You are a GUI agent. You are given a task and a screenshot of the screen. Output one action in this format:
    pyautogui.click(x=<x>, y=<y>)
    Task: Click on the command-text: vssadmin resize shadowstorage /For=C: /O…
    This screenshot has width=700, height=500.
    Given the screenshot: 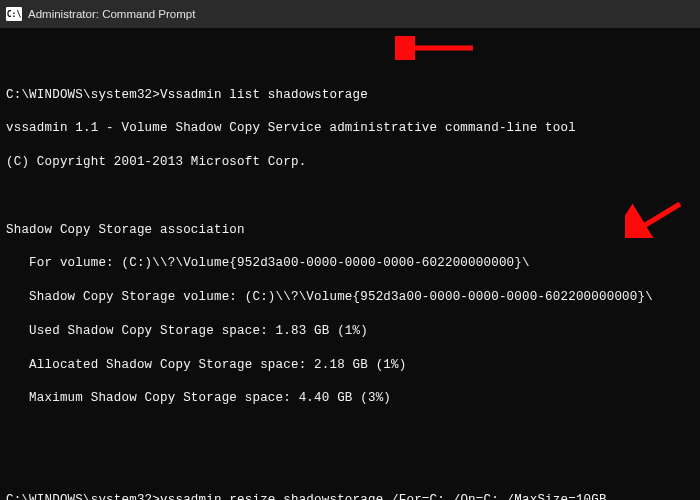 What is the action you would take?
    pyautogui.click(x=384, y=496)
    